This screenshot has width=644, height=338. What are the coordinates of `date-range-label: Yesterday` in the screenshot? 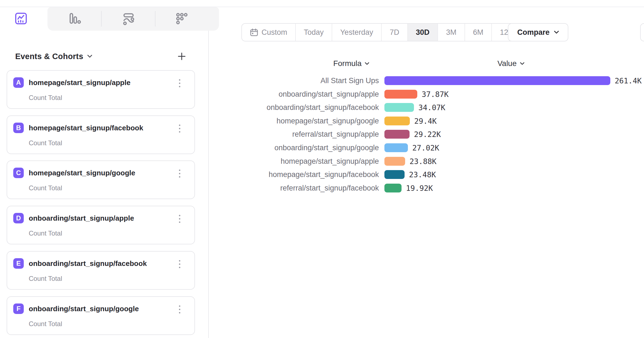 It's located at (357, 33).